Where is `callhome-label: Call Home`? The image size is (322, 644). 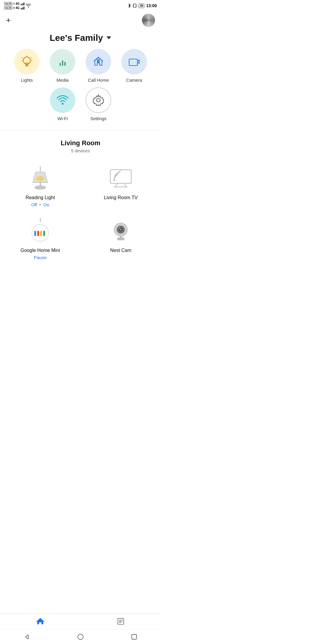 callhome-label: Call Home is located at coordinates (98, 80).